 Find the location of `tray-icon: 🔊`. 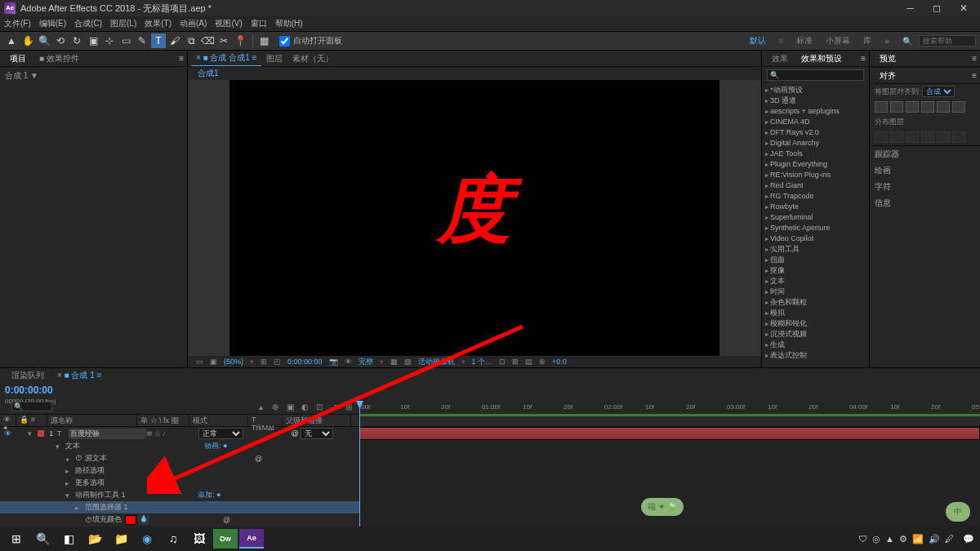

tray-icon: 🔊 is located at coordinates (934, 539).